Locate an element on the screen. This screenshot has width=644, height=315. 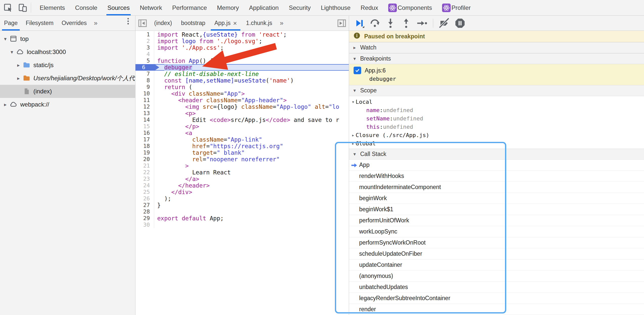
tree-item-webpack: ▸webpack:// is located at coordinates (68, 104).